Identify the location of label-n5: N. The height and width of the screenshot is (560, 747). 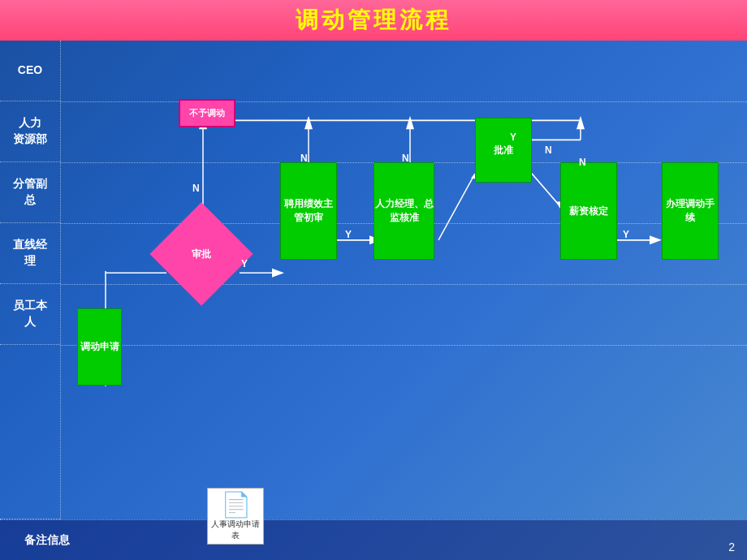
(583, 162).